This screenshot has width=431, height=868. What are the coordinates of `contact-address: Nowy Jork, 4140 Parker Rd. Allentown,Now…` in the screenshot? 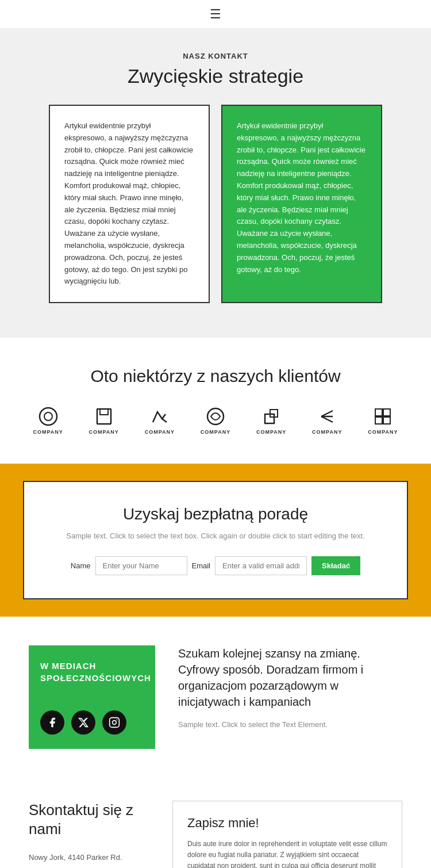 It's located at (92, 859).